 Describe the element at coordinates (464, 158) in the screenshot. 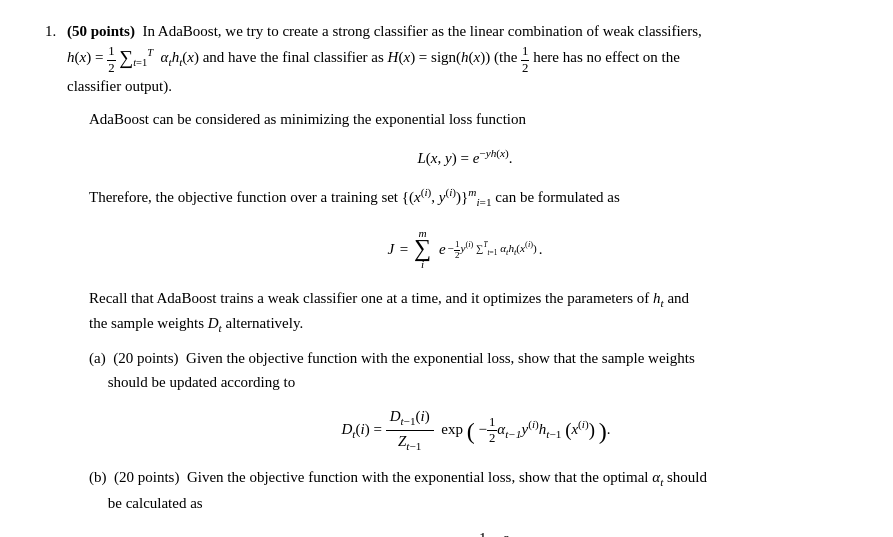

I see `loss-formula-text: L(x, y) = e−yh(x).` at that location.